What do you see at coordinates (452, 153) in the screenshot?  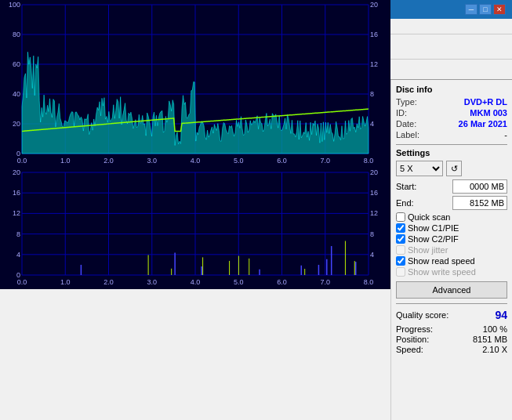 I see `settings-title: Settings` at bounding box center [452, 153].